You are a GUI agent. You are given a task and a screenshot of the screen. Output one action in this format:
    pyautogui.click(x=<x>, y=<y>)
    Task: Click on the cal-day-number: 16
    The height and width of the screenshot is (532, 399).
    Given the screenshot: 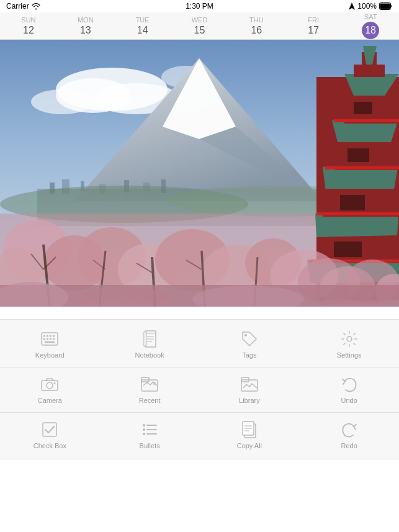 What is the action you would take?
    pyautogui.click(x=256, y=30)
    